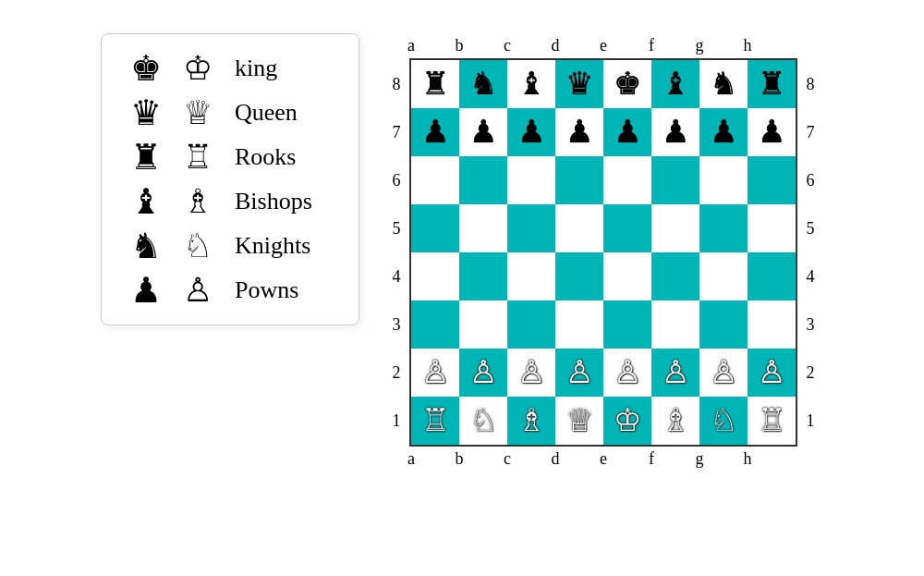 The image size is (924, 576). What do you see at coordinates (627, 421) in the screenshot?
I see `board-cell: ♔` at bounding box center [627, 421].